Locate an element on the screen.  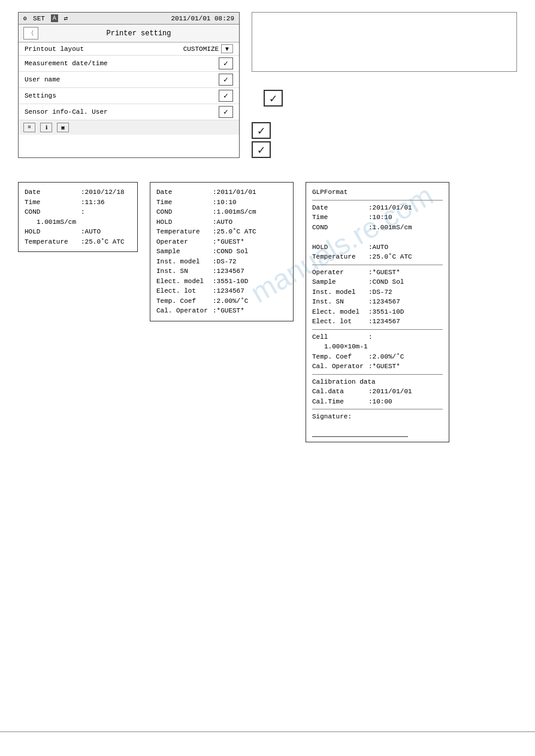
layout-value: CUSTOMIZE is located at coordinates (201, 49).